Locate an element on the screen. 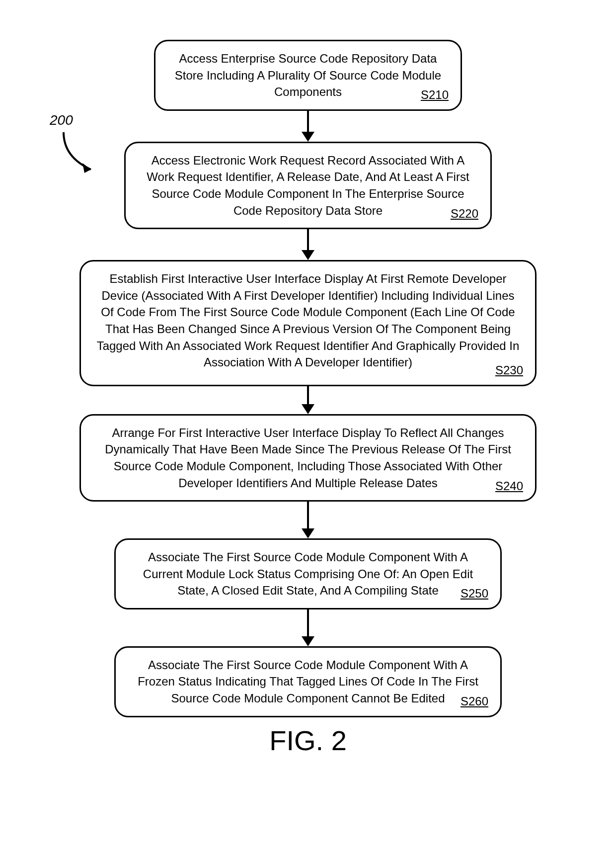 The height and width of the screenshot is (861, 616). step-label: S230 is located at coordinates (509, 370).